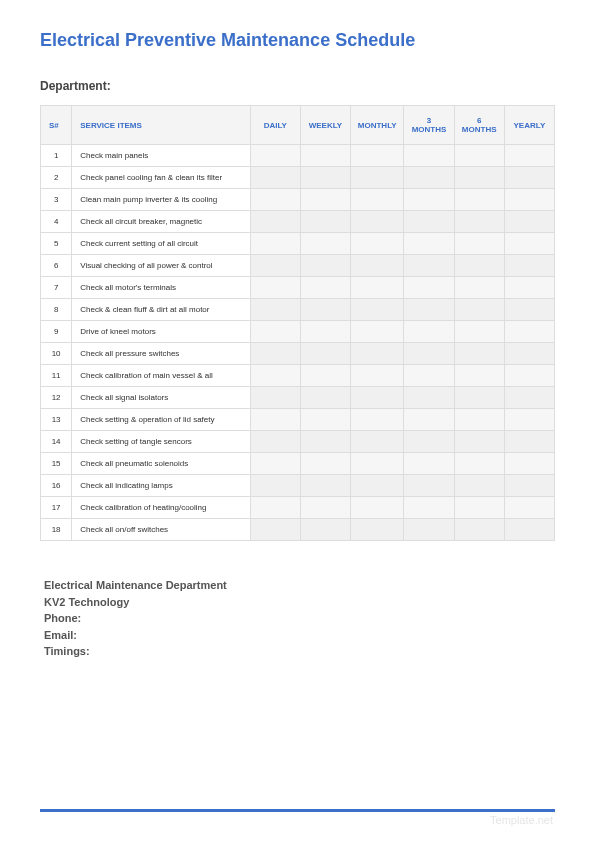  Describe the element at coordinates (161, 178) in the screenshot. I see `row-service-item: Check panel cooling fan & clean its filt…` at that location.